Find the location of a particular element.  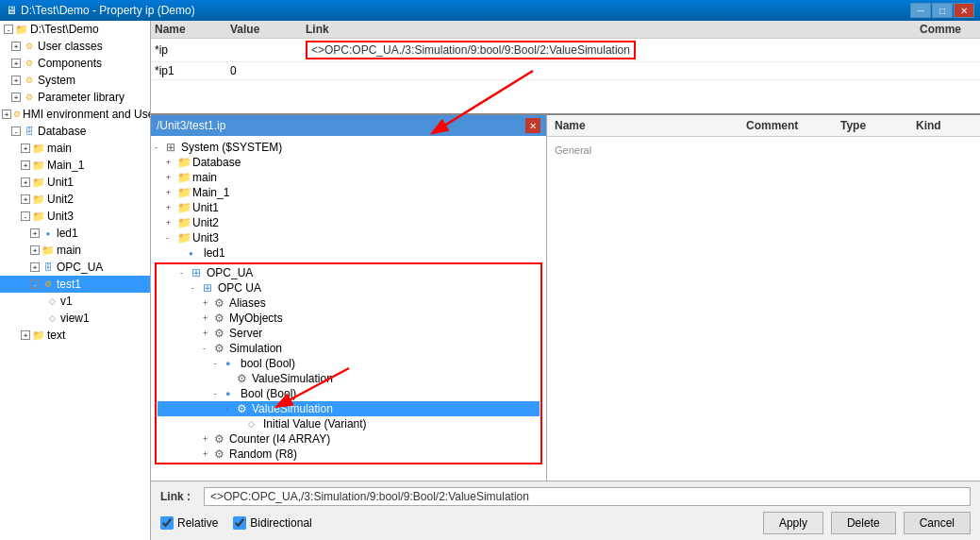

sidebar-root: - 📁 D:\Test\Demo is located at coordinates (75, 29).